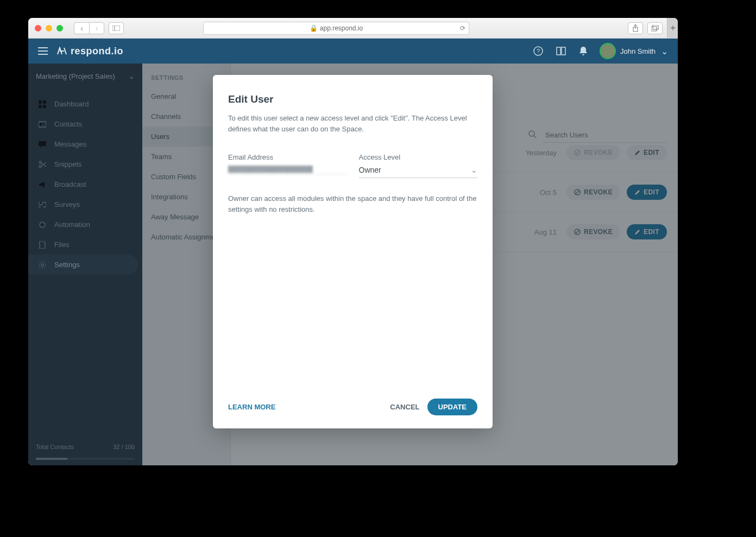 This screenshot has height=537, width=756. I want to click on user-name: John Smith, so click(638, 51).